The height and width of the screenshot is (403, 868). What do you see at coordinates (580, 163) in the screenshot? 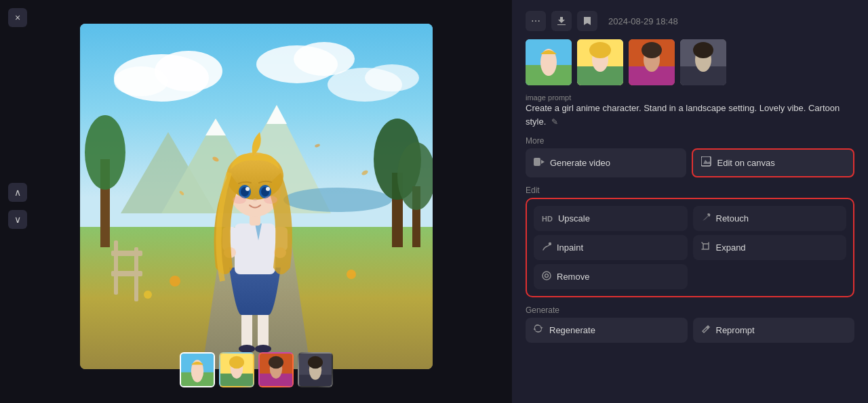
I see `generate-video-label: Generate video` at bounding box center [580, 163].